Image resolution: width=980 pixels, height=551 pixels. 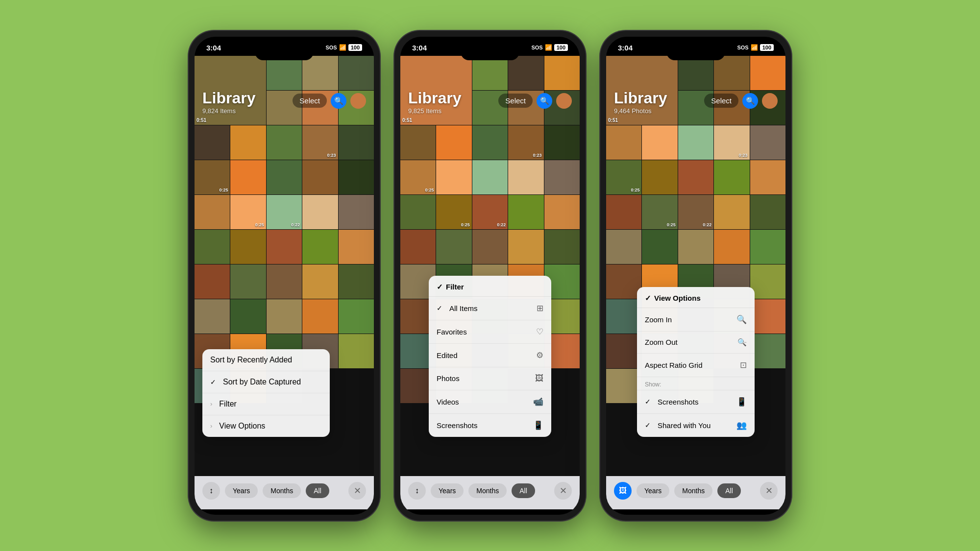 I want to click on wifi-icon-1: 📶, so click(x=343, y=48).